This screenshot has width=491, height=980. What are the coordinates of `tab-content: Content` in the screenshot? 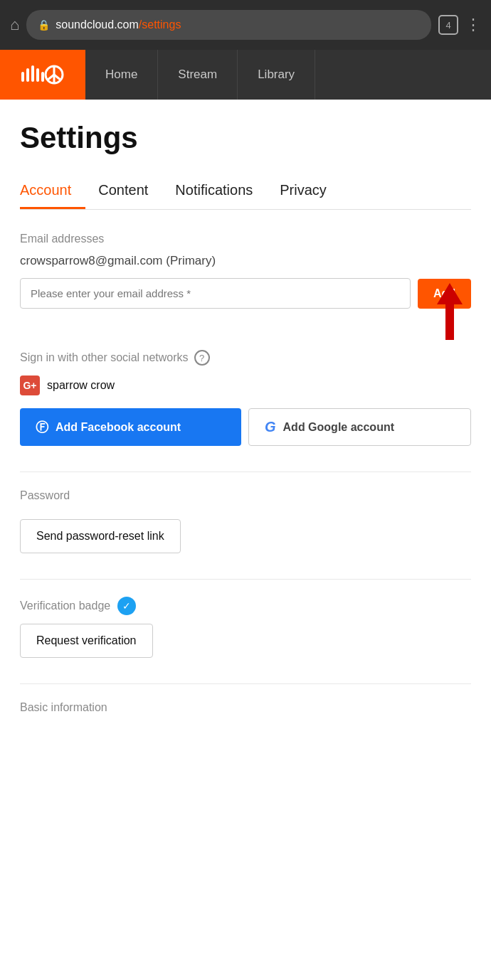 It's located at (130, 192).